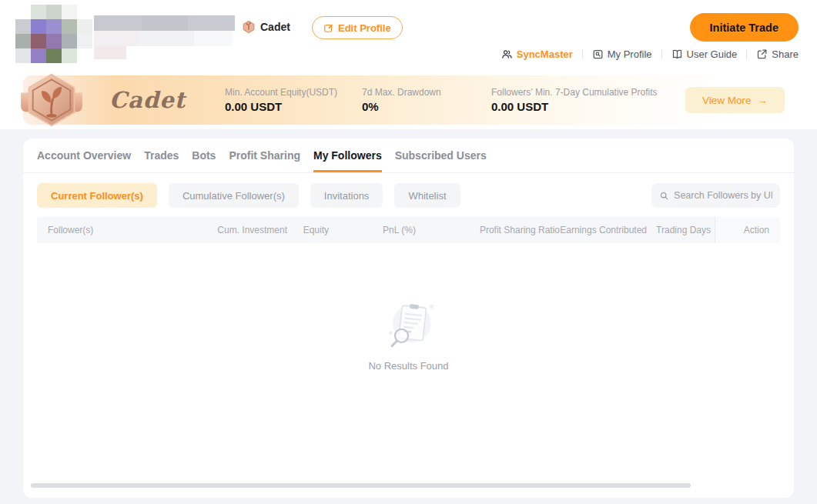 Image resolution: width=817 pixels, height=504 pixels. What do you see at coordinates (427, 100) in the screenshot?
I see `stat-7d-max-drawdown: 7d Max. Drawdown 0%` at bounding box center [427, 100].